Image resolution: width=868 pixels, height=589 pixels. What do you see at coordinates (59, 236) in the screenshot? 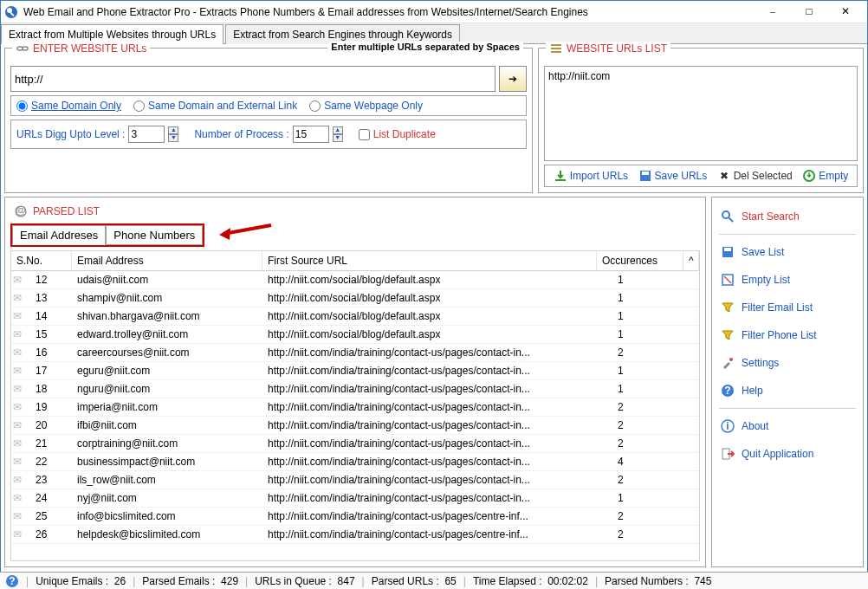
I see `tab-email-addresses: Email Addreses` at bounding box center [59, 236].